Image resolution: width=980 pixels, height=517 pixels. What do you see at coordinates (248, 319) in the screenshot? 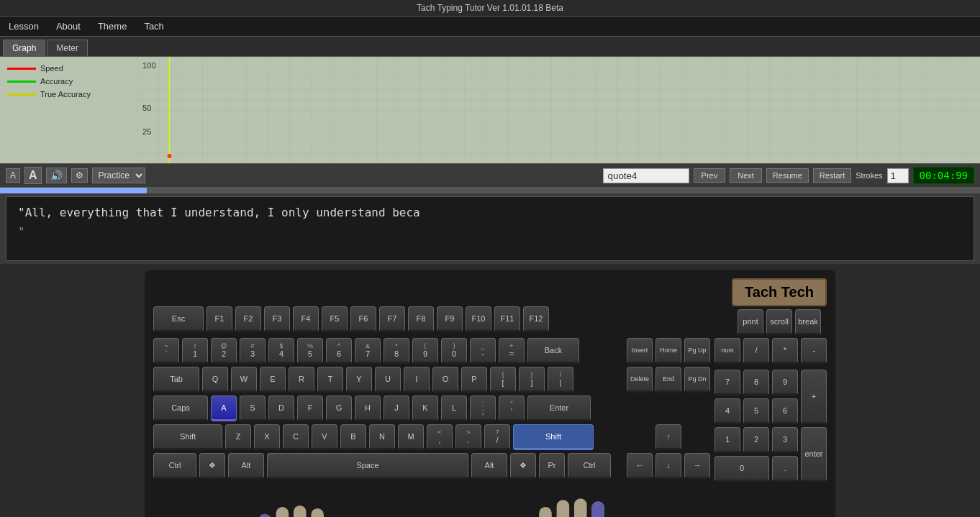
I see `key-f2: F2` at bounding box center [248, 319].